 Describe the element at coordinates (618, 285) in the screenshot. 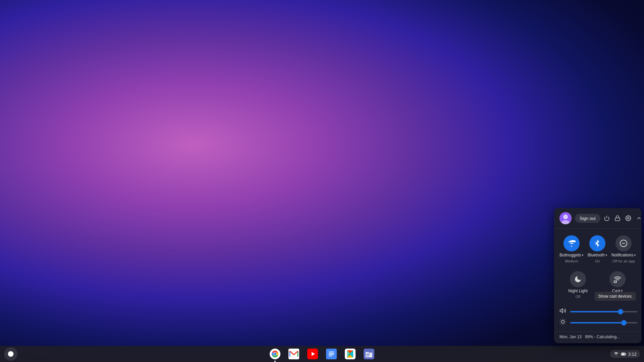

I see `cast-toggle: Cast ▾ Show cast devices.` at that location.